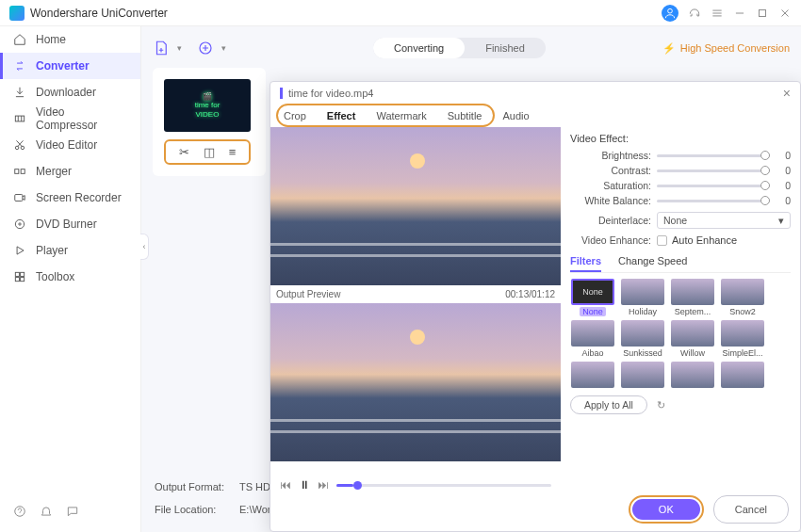 This screenshot has height=532, width=801. I want to click on help-icon, so click(20, 512).